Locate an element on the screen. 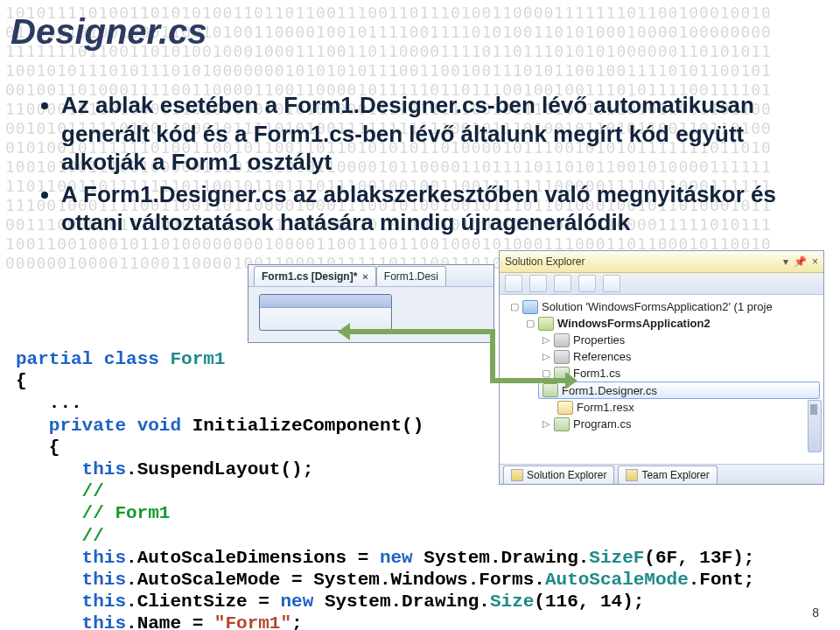 The height and width of the screenshot is (630, 840). footer-tab-solution-explorer: Solution Explorer is located at coordinates (558, 474).